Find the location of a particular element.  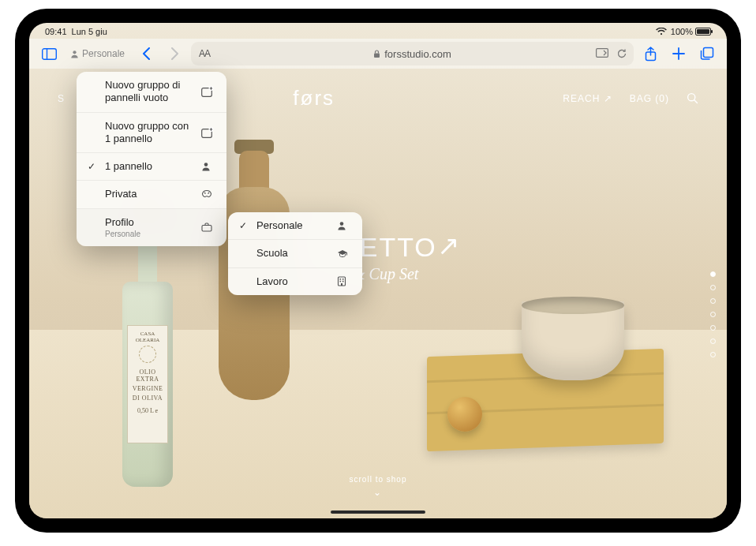

status-date: Lun 5 giu is located at coordinates (90, 32).